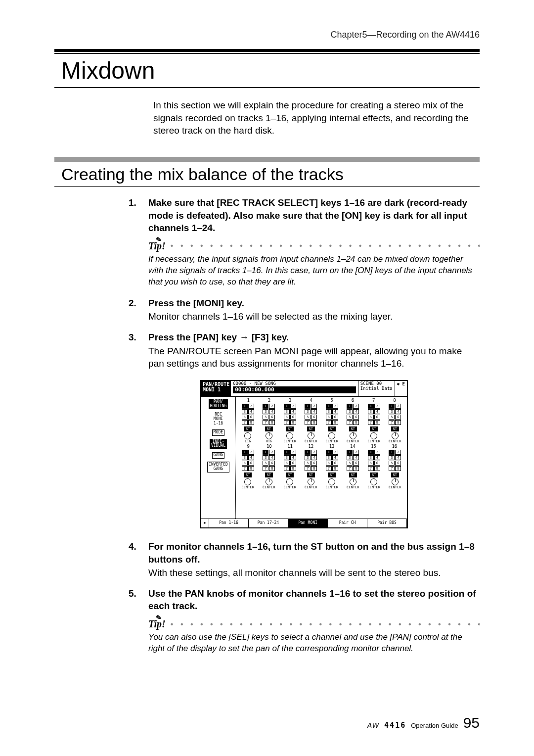 Image resolution: width=534 pixels, height=756 pixels. Describe the element at coordinates (219, 404) in the screenshot. I see `pan-routing-button: PAN/ ROUTING` at that location.